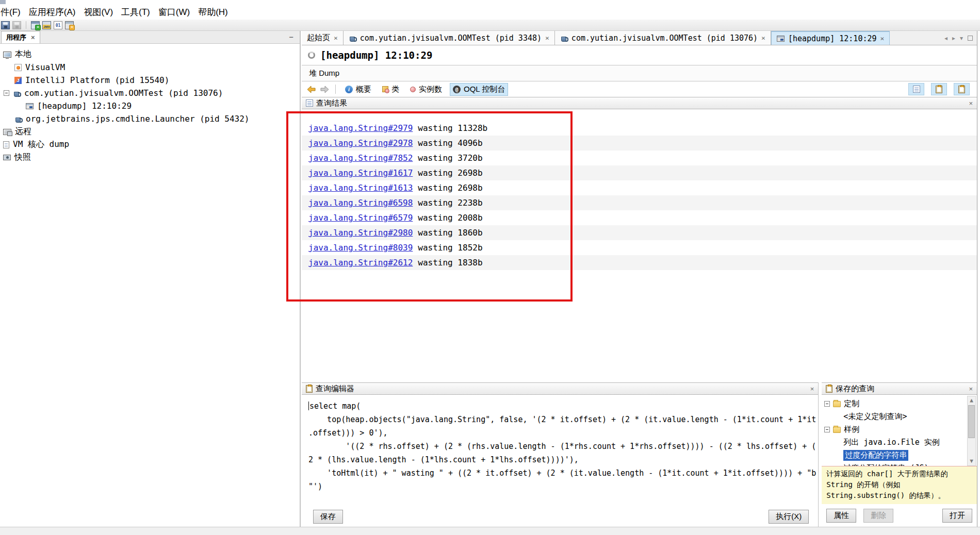 This screenshot has height=535, width=980. Describe the element at coordinates (560, 450) in the screenshot. I see `oql-code-editor: select map( top(heap.objects("java.lang.…` at that location.